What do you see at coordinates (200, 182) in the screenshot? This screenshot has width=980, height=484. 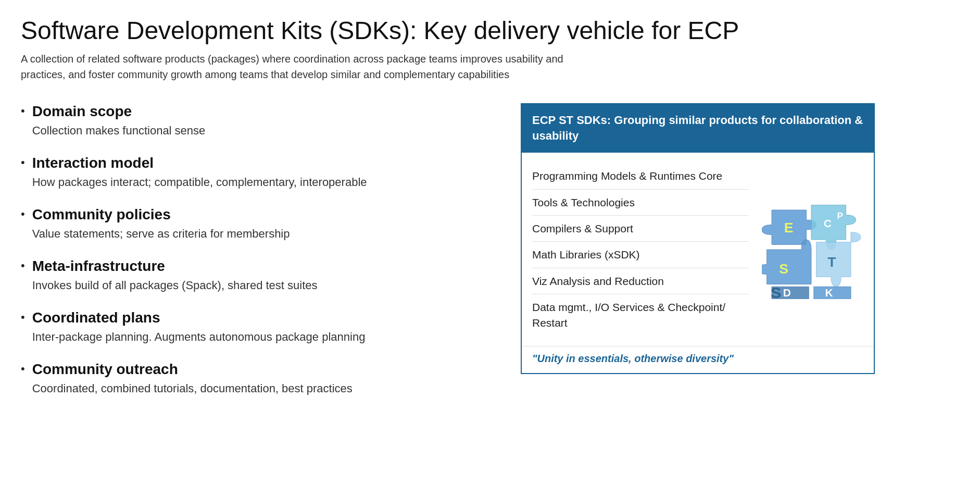 I see `bullet-desc-interaction-model: How packages interact; compatible, compl…` at bounding box center [200, 182].